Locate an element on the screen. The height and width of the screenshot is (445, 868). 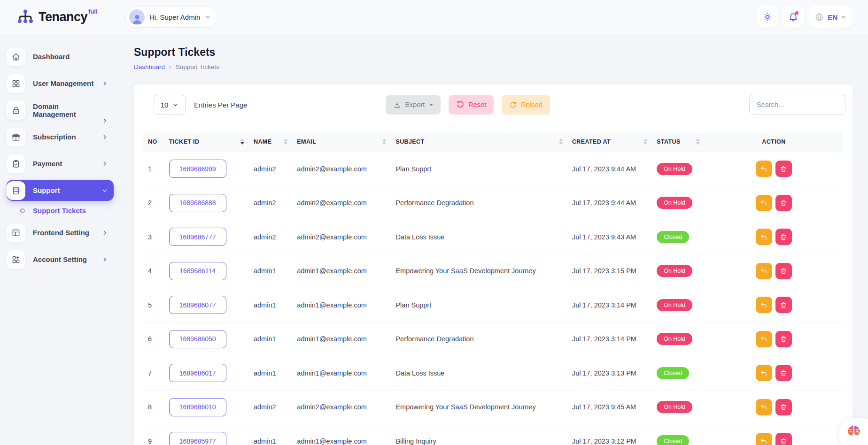
globe-icon is located at coordinates (819, 17).